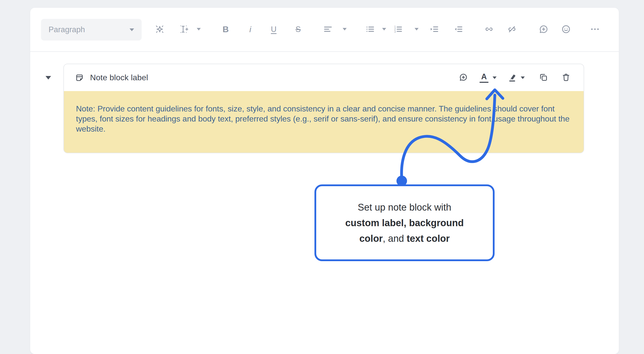 The image size is (644, 354). Describe the element at coordinates (595, 29) in the screenshot. I see `more-options-button` at that location.